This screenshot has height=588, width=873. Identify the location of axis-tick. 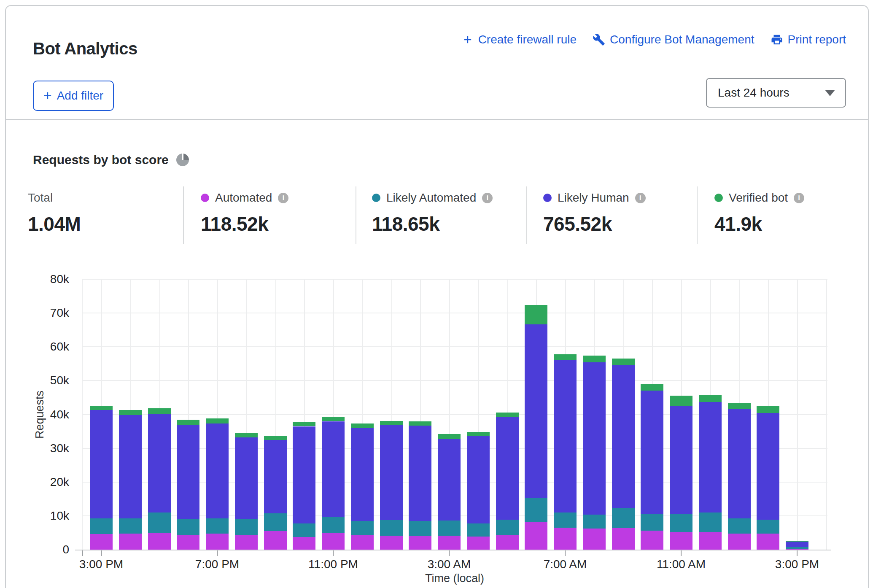
(101, 553).